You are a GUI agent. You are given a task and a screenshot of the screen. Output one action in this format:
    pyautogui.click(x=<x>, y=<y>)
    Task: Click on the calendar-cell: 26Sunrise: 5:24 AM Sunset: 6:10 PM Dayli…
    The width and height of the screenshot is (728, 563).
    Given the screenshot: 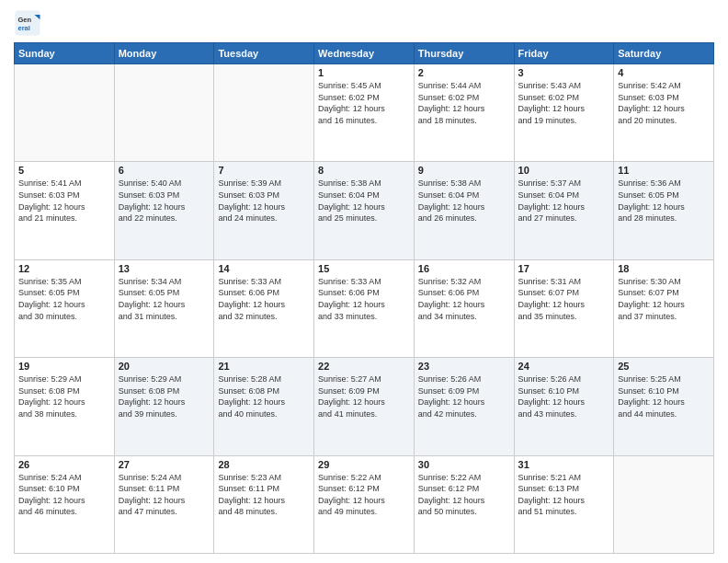 What is the action you would take?
    pyautogui.click(x=64, y=504)
    